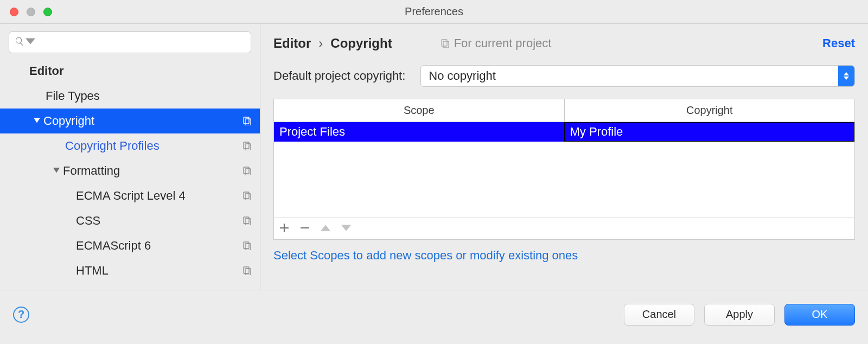 The width and height of the screenshot is (868, 344). What do you see at coordinates (710, 111) in the screenshot?
I see `column-copyright: Copyright` at bounding box center [710, 111].